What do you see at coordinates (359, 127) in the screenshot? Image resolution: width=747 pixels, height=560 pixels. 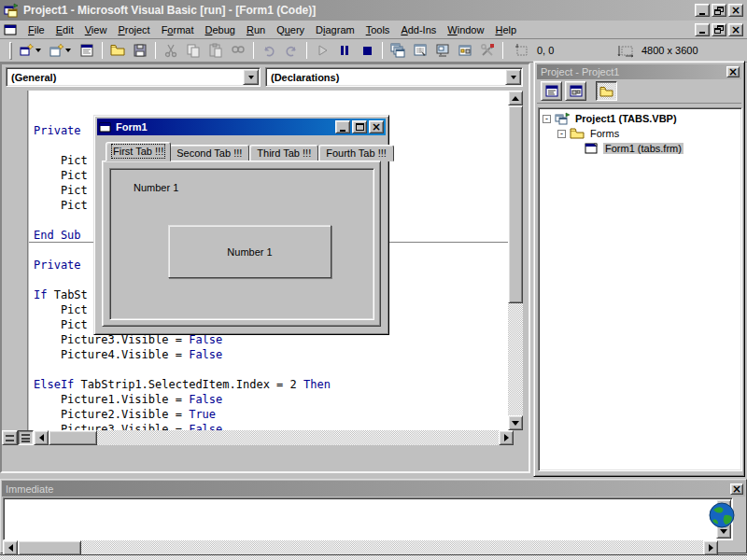 I see `form-maximize-button` at bounding box center [359, 127].